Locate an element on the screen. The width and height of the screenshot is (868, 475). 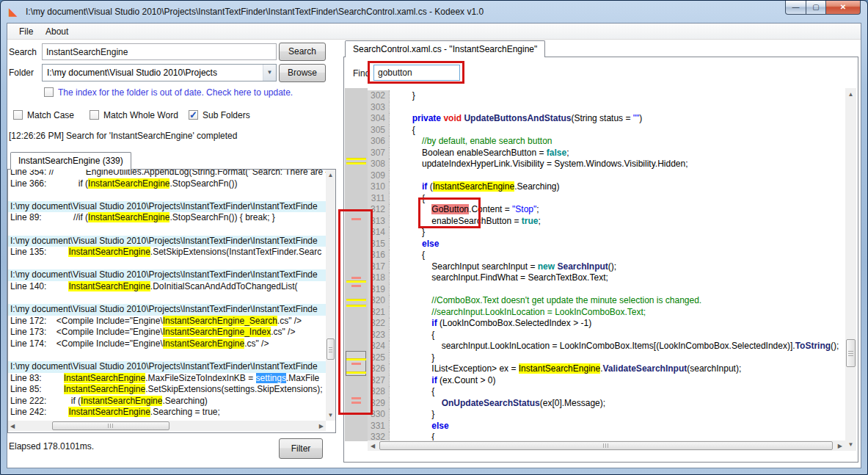
code-line: 307 Boolean enableSearchButton = false; is located at coordinates (606, 153).